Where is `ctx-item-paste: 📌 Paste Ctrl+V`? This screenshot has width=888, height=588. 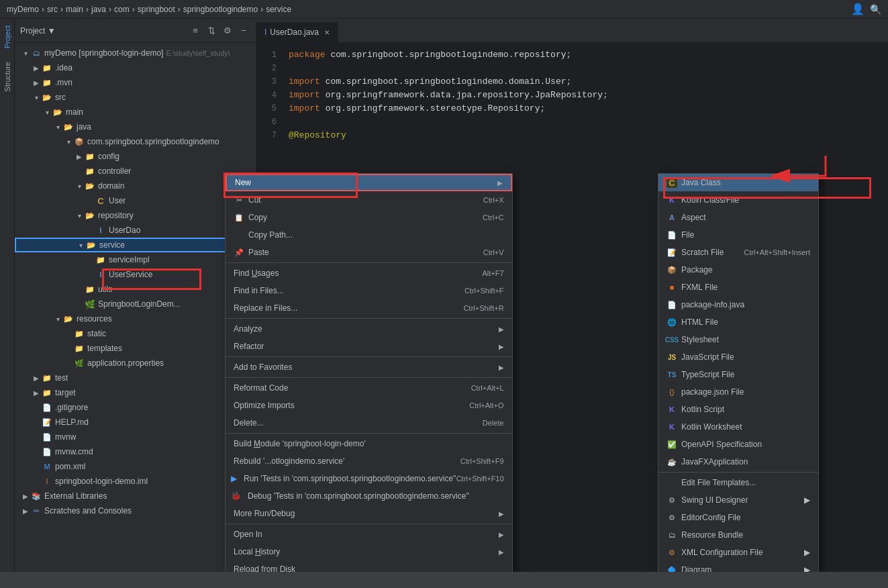
ctx-item-paste: 📌 Paste Ctrl+V is located at coordinates (369, 252).